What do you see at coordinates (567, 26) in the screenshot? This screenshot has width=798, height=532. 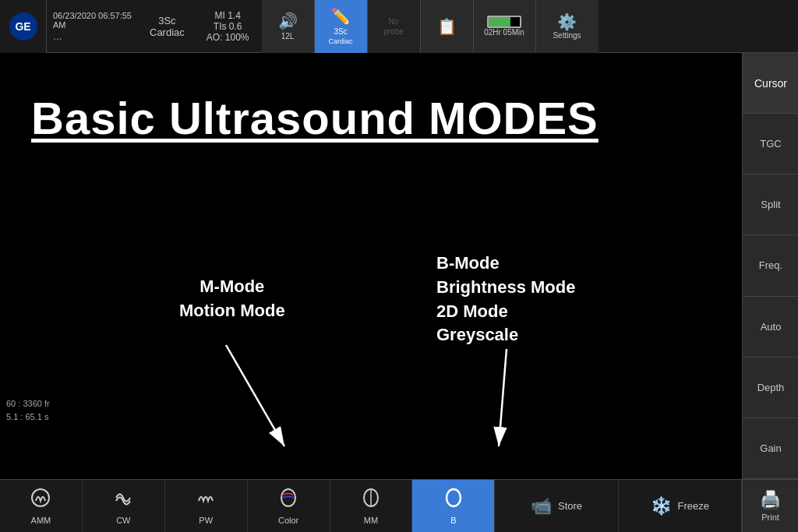 I see `settings-button: ⚙️ Settings` at bounding box center [567, 26].